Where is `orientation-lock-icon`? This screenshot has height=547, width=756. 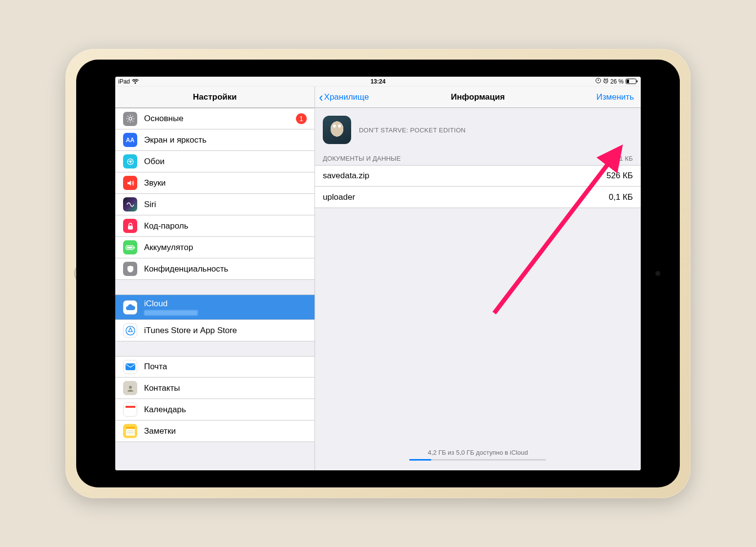
orientation-lock-icon is located at coordinates (598, 81).